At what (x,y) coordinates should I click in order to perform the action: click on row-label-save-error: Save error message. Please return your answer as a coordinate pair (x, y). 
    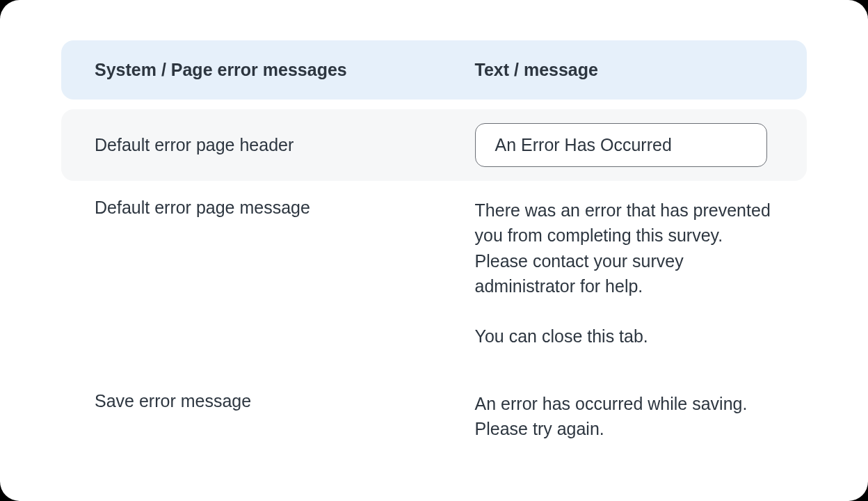
    Looking at the image, I should click on (172, 401).